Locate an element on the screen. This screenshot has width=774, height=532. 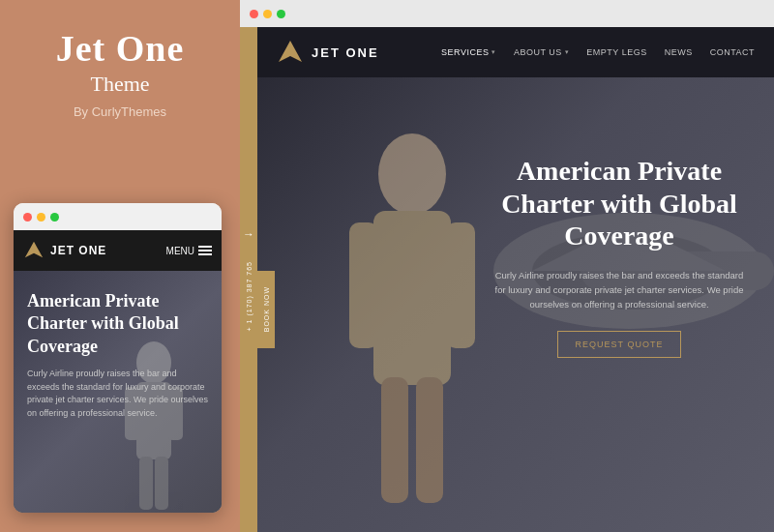
desktop-logo-icon is located at coordinates (290, 52).